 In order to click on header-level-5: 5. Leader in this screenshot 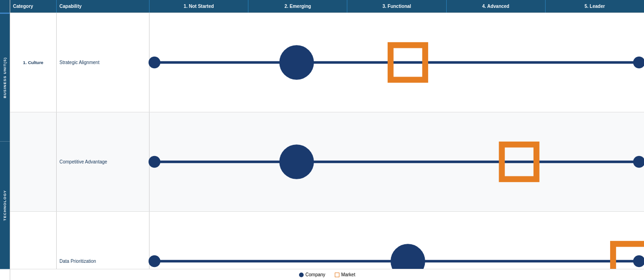, I will do `click(595, 7)`.